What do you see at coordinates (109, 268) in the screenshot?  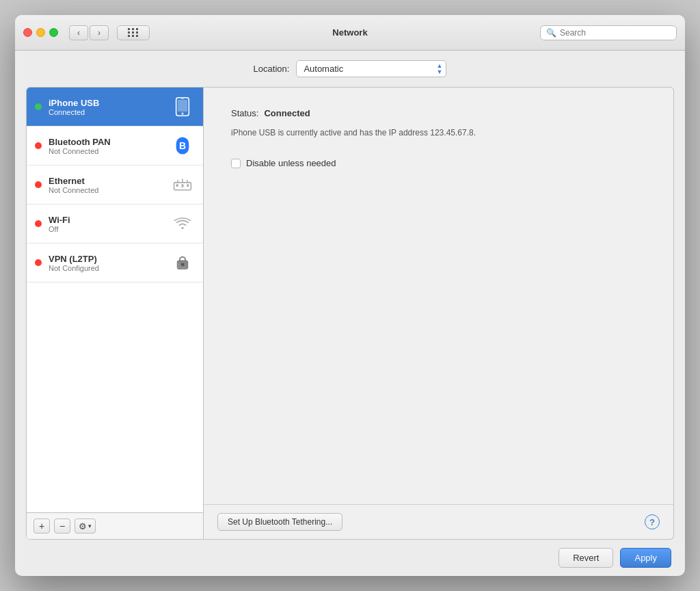 I see `network-status: Not Configured` at bounding box center [109, 268].